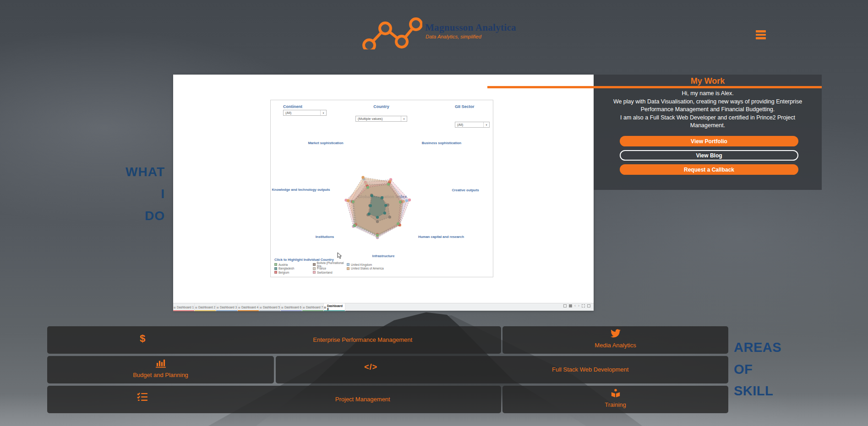  I want to click on layout-grid-icon, so click(565, 306).